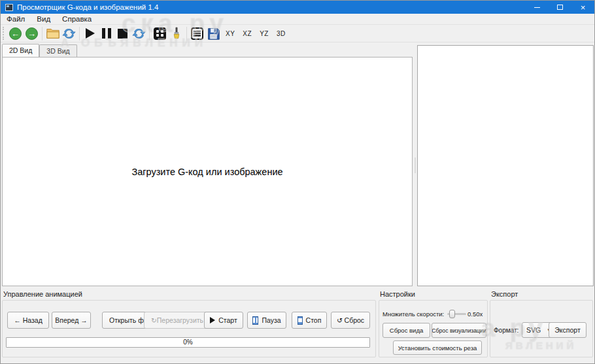  I want to click on animation-group-label: Управление анимацией, so click(43, 294).